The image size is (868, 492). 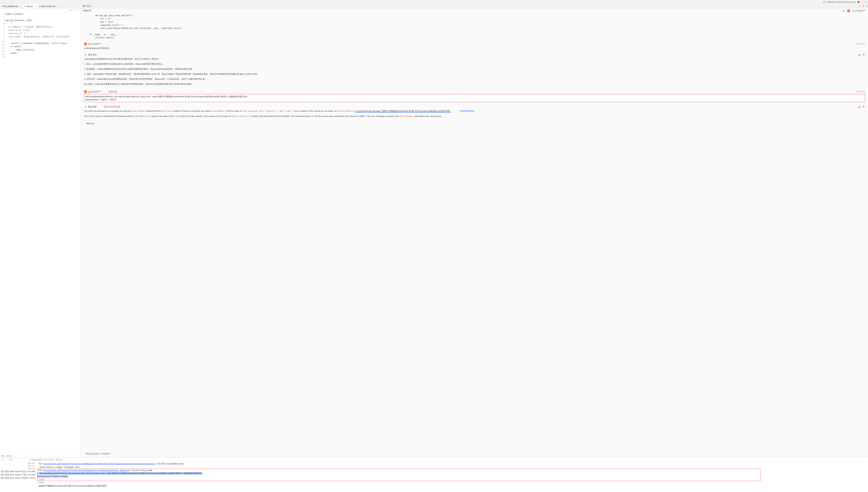 I want to click on settings-icon: ⚙, so click(x=11, y=460).